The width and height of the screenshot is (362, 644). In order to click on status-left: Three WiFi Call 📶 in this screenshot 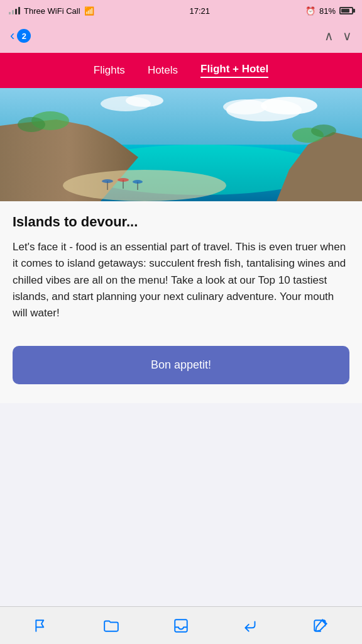, I will do `click(52, 11)`.